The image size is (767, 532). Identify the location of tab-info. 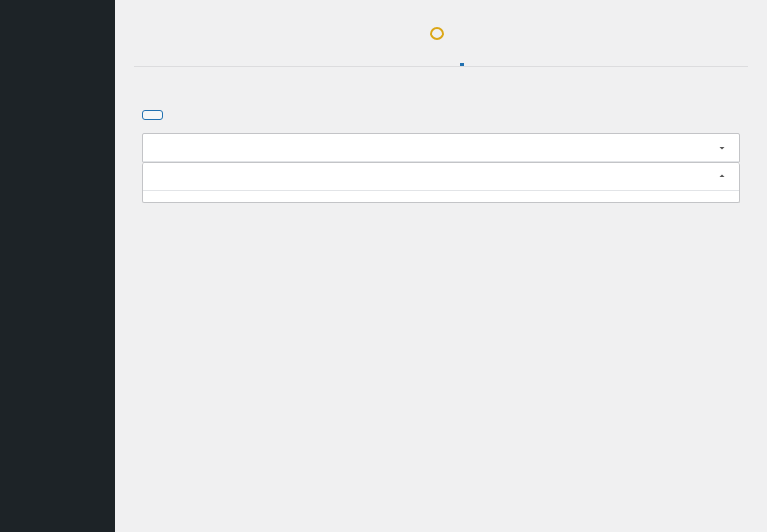
(462, 59).